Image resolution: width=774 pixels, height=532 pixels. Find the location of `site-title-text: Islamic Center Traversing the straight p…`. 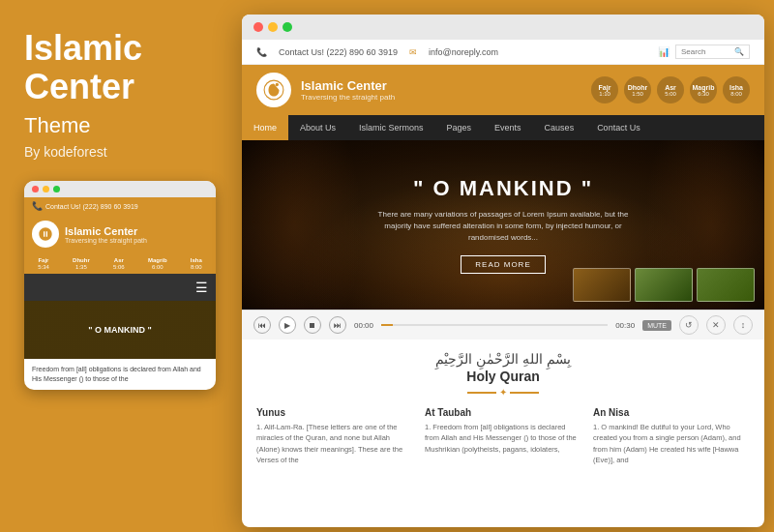

site-title-text: Islamic Center Traversing the straight p… is located at coordinates (348, 90).